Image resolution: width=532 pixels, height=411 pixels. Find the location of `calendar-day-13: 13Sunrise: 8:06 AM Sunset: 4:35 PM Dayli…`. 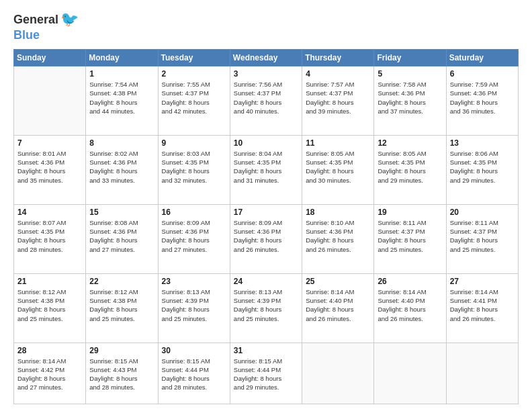

calendar-day-13: 13Sunrise: 8:06 AM Sunset: 4:35 PM Dayli… is located at coordinates (482, 169).